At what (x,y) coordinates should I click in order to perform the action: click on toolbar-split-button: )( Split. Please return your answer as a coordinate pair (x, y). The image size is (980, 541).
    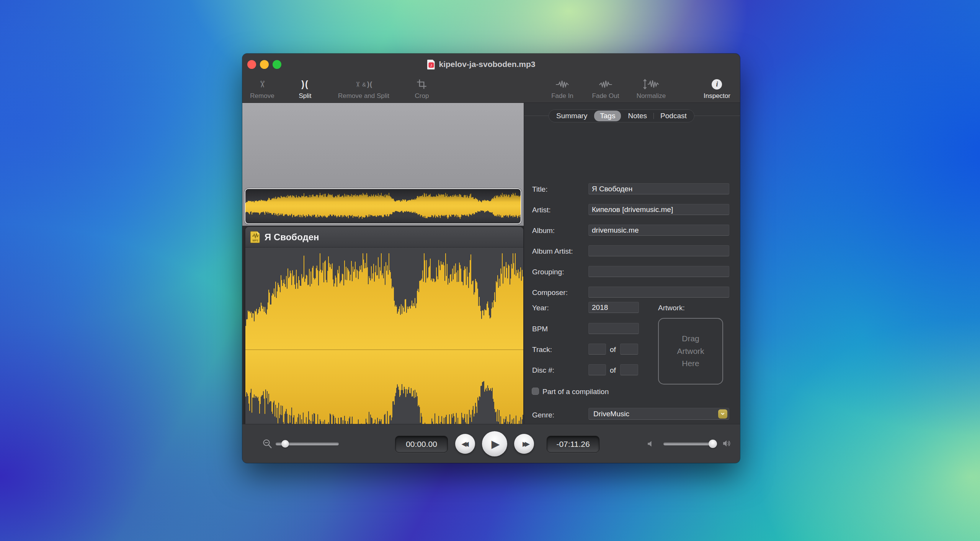
    Looking at the image, I should click on (305, 88).